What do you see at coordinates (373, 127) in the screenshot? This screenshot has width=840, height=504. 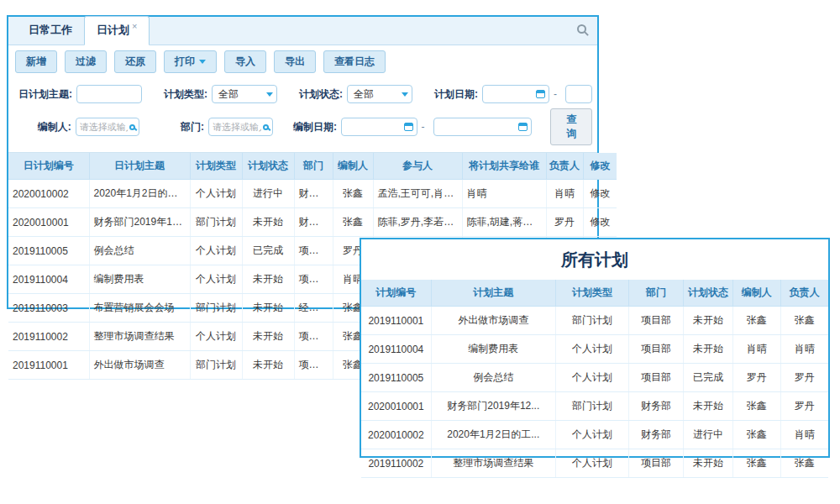 I see `compile-date-from-input` at bounding box center [373, 127].